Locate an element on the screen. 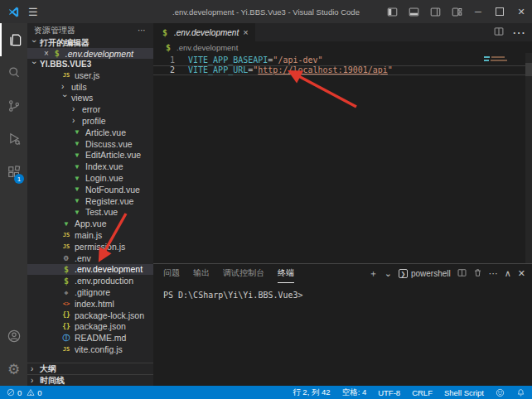  tree-file-EditArticle.vue: ▼EditArticle.vue is located at coordinates (90, 156).